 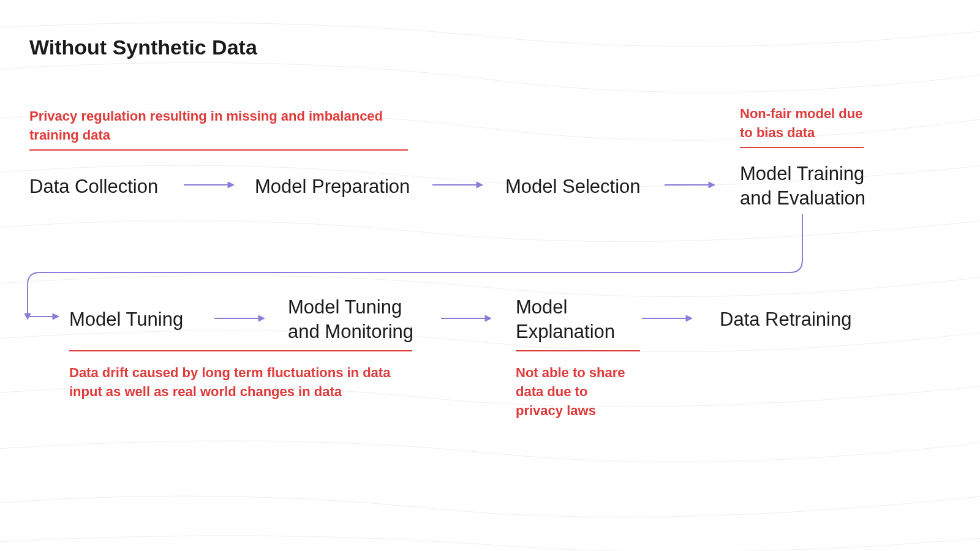 What do you see at coordinates (807, 124) in the screenshot?
I see `annotation-non-fair: Non-fair model due to bias data` at bounding box center [807, 124].